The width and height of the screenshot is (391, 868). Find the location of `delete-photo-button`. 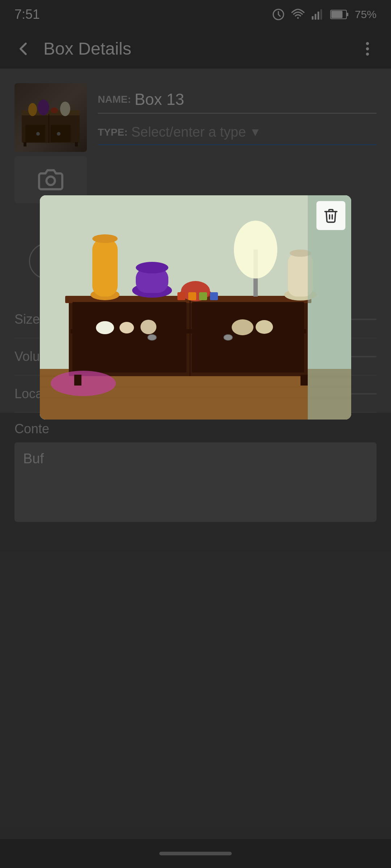

delete-photo-button is located at coordinates (331, 216).